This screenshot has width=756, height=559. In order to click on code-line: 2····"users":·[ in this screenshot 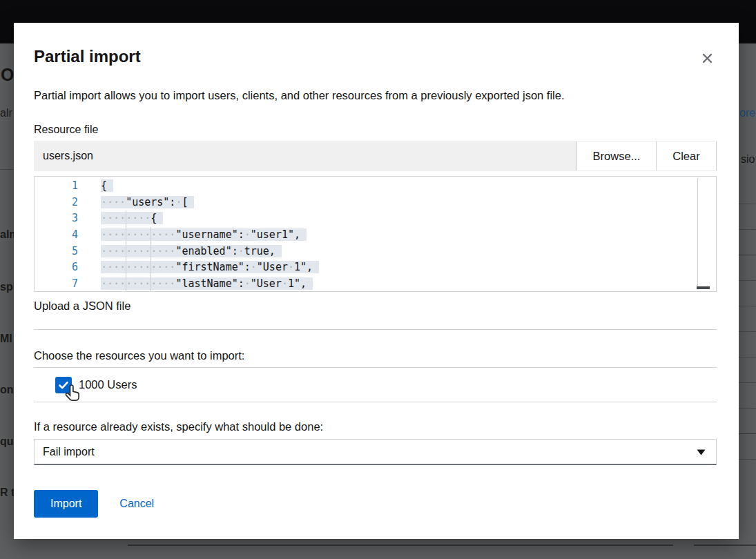, I will do `click(376, 203)`.